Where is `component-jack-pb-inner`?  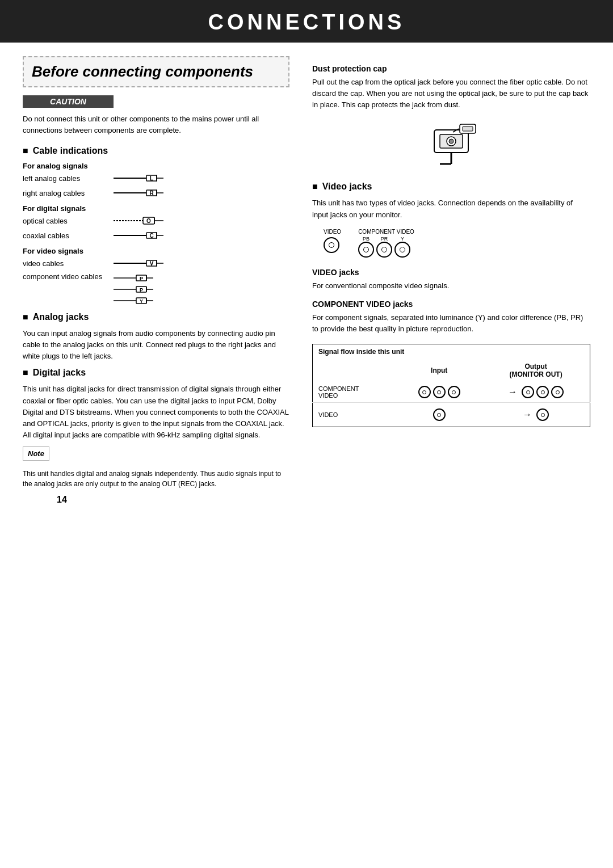
component-jack-pb-inner is located at coordinates (366, 250).